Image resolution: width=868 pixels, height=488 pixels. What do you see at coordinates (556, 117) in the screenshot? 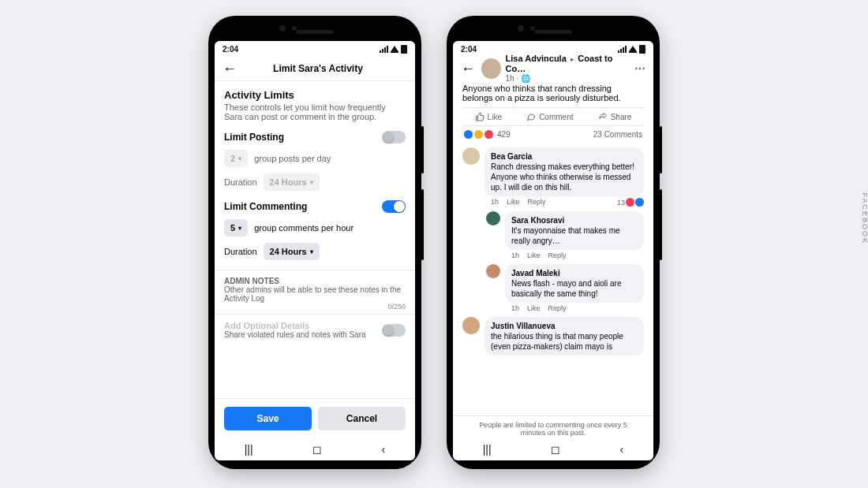
I see `comment-label: Comment` at bounding box center [556, 117].